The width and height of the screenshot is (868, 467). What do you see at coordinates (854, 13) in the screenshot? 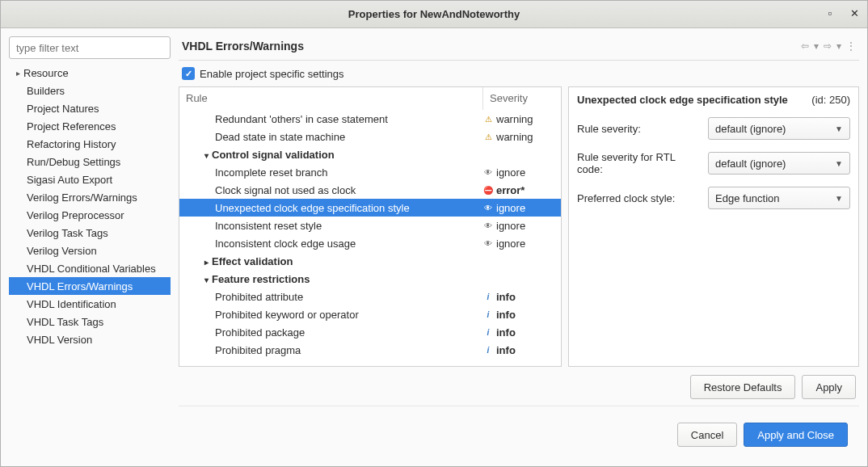
I see `close-icon: ✕` at bounding box center [854, 13].